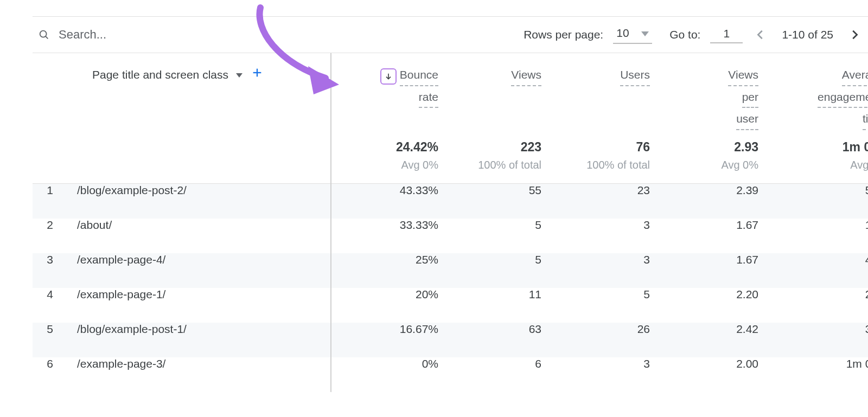  I want to click on prev-page-button, so click(761, 35).